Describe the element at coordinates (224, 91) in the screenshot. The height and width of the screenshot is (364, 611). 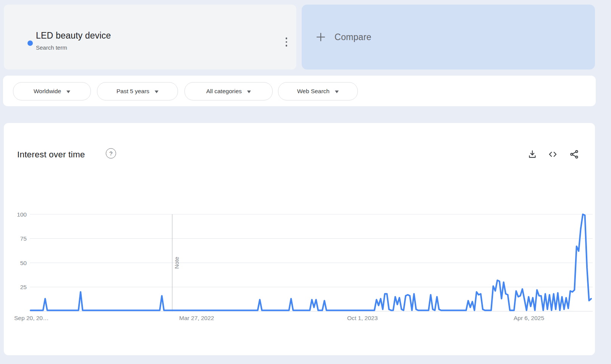
I see `category-filter-label: All categories` at that location.